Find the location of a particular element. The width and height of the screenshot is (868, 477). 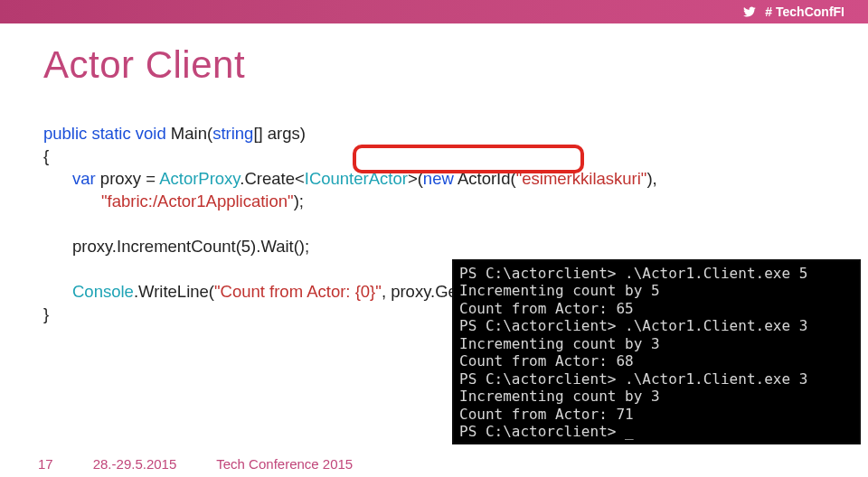

code-string: "esimerkkilaskuri" is located at coordinates (582, 179).